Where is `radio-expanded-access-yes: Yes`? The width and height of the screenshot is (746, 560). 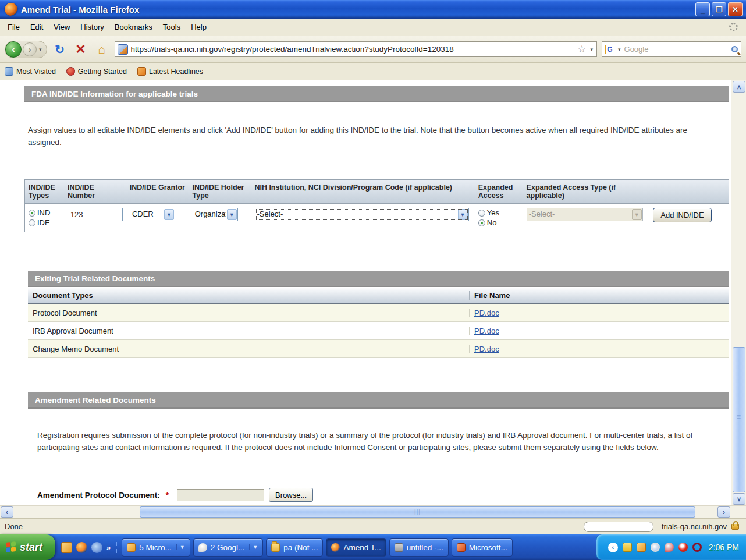
radio-expanded-access-yes: Yes is located at coordinates (499, 213).